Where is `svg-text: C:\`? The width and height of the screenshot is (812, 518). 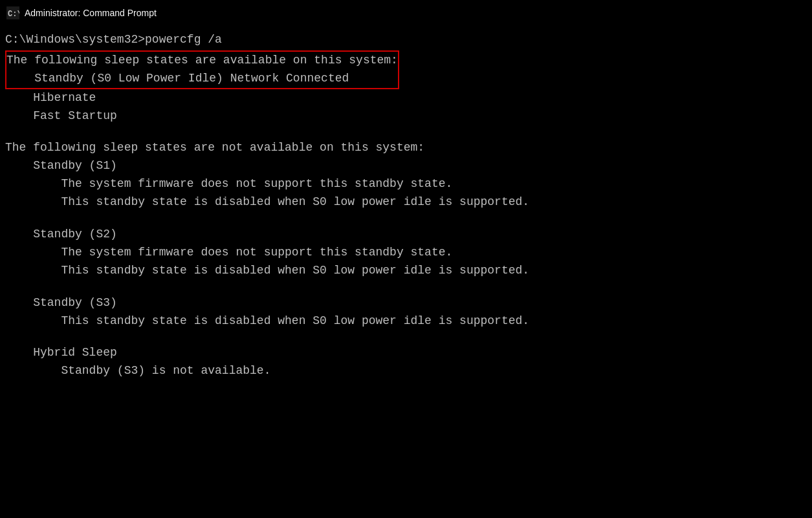
svg-text: C:\ is located at coordinates (14, 14).